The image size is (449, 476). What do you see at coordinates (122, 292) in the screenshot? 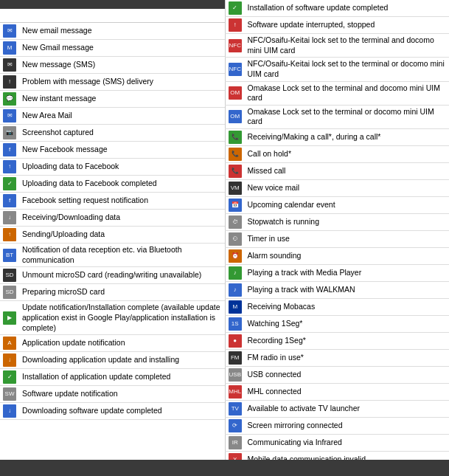
I see `notification-label: Preparing microSD card` at bounding box center [122, 292].